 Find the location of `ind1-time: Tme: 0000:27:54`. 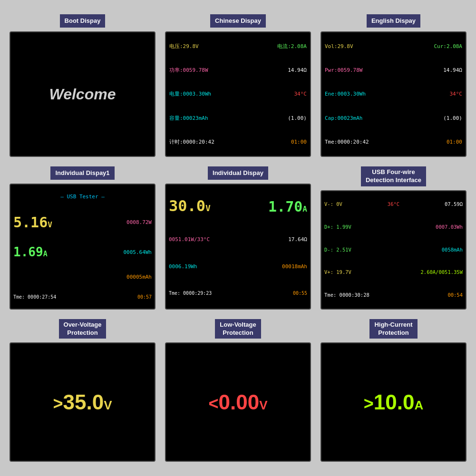

ind1-time: Tme: 0000:27:54 is located at coordinates (35, 297).